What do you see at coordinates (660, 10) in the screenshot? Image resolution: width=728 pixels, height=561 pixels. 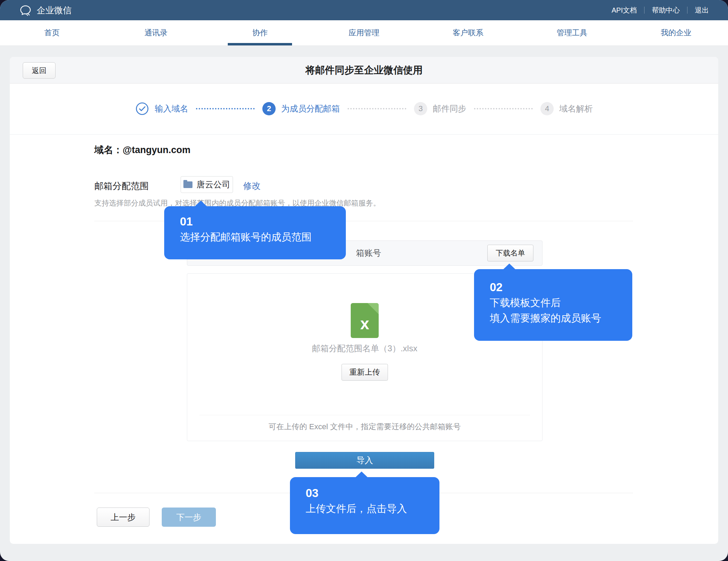 I see `topbar-links: API文档 帮助中心 退出` at bounding box center [660, 10].